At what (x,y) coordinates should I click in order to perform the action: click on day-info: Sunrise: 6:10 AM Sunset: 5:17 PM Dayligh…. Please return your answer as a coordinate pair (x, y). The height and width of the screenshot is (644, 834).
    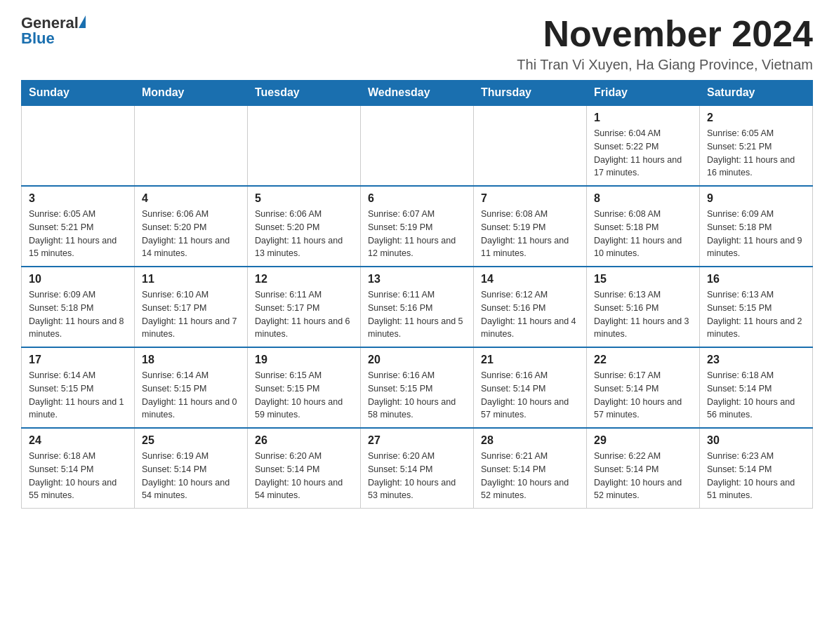
    Looking at the image, I should click on (191, 314).